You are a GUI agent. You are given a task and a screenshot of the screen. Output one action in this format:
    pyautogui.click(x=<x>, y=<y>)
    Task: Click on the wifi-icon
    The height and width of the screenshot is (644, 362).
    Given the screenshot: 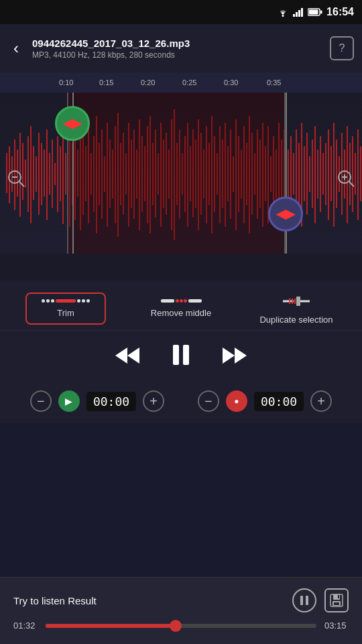 What is the action you would take?
    pyautogui.click(x=283, y=12)
    